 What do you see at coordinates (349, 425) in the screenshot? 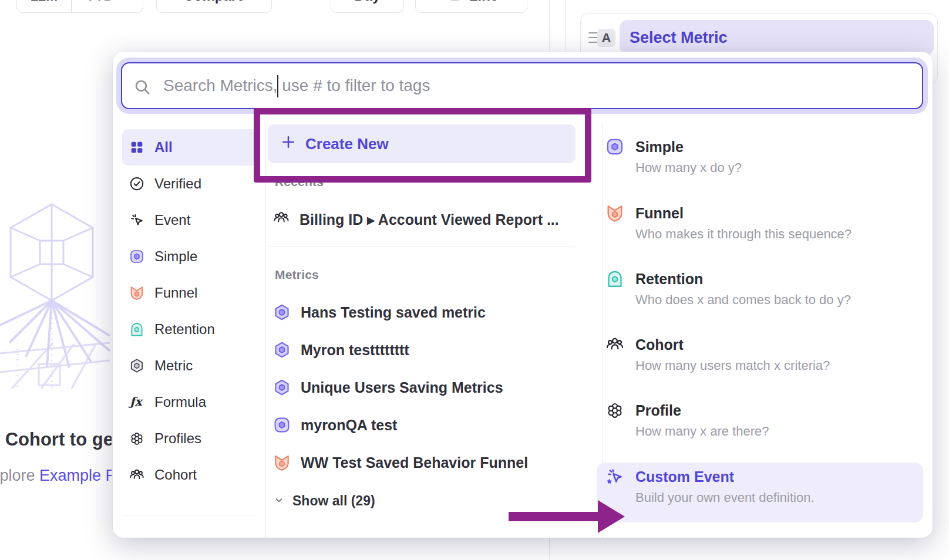
I see `metric-item-label: myronQA test` at bounding box center [349, 425].